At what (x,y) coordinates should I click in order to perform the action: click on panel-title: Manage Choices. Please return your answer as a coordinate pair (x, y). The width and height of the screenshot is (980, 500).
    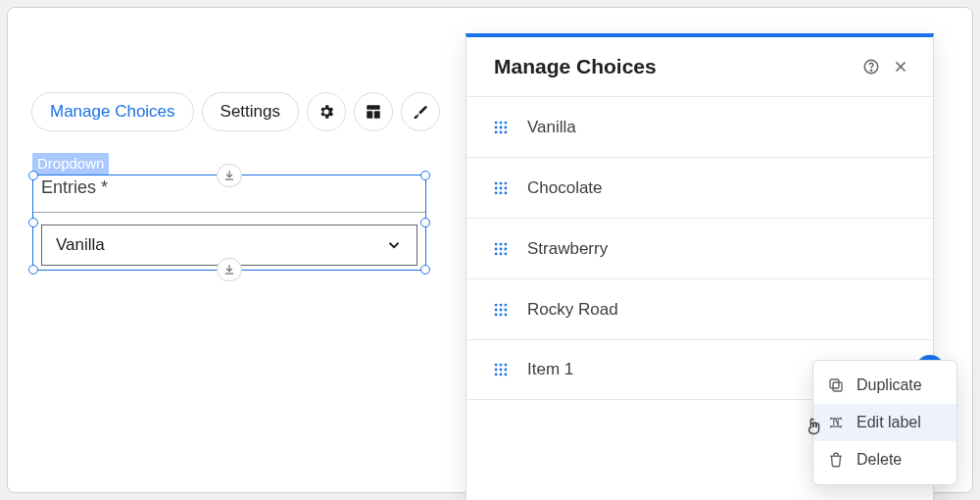
    Looking at the image, I should click on (672, 67).